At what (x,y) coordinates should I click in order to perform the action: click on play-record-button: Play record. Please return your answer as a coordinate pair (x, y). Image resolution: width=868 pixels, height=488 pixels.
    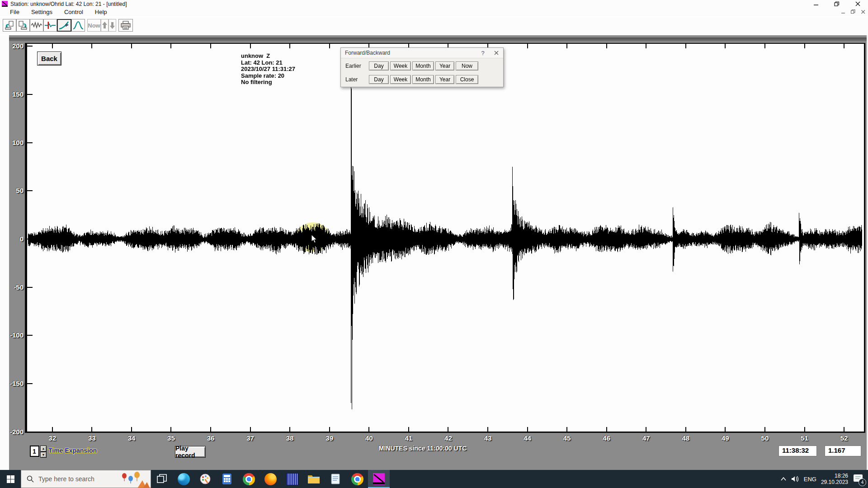
    Looking at the image, I should click on (190, 452).